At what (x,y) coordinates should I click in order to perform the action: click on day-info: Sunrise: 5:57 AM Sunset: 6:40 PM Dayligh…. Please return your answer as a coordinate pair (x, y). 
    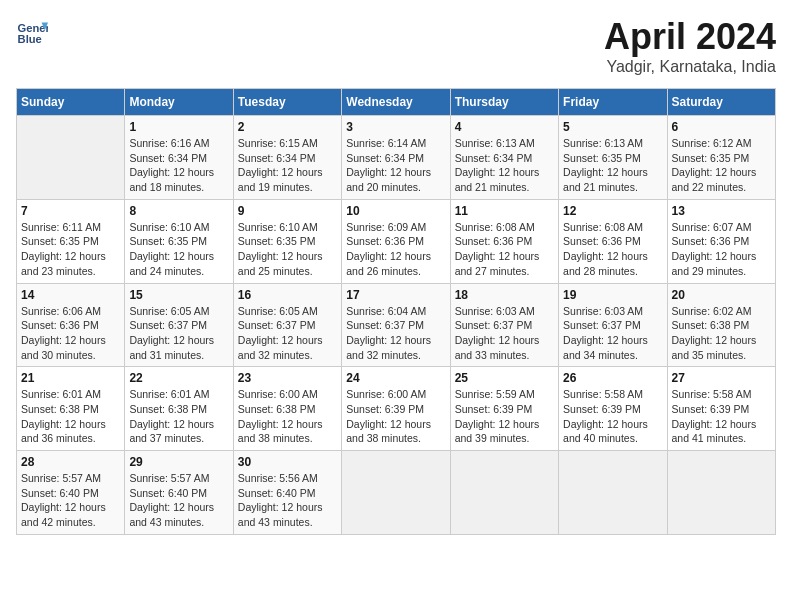
    Looking at the image, I should click on (178, 500).